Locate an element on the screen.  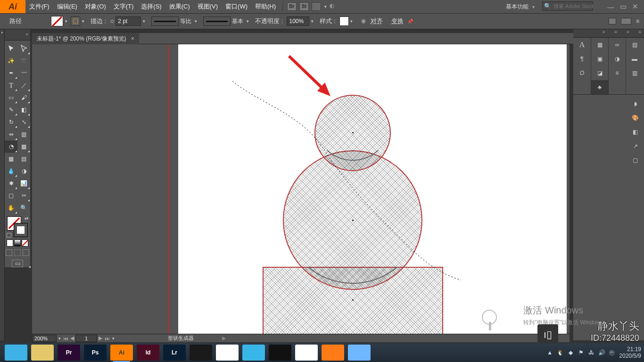
document-tab: 未标题-1* @ 200% (RGB/像素预览) × is located at coordinates (86, 39).